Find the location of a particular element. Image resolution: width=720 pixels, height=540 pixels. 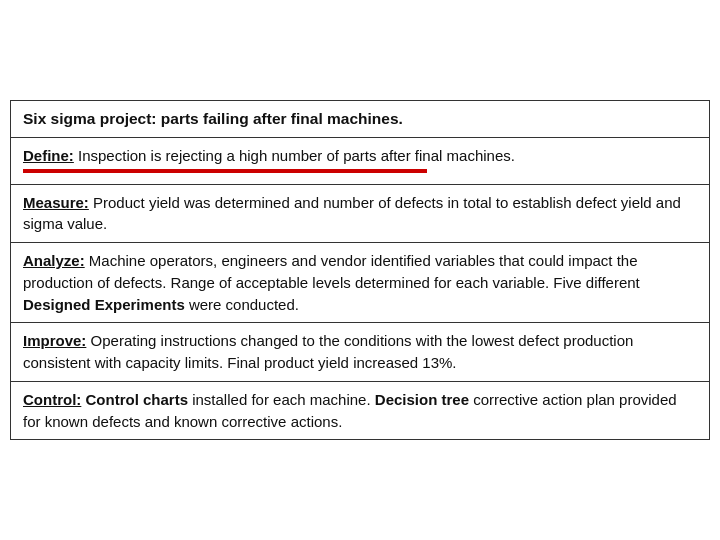

analyze-row: Analyze: Machine operators, engineers an… is located at coordinates (360, 283).